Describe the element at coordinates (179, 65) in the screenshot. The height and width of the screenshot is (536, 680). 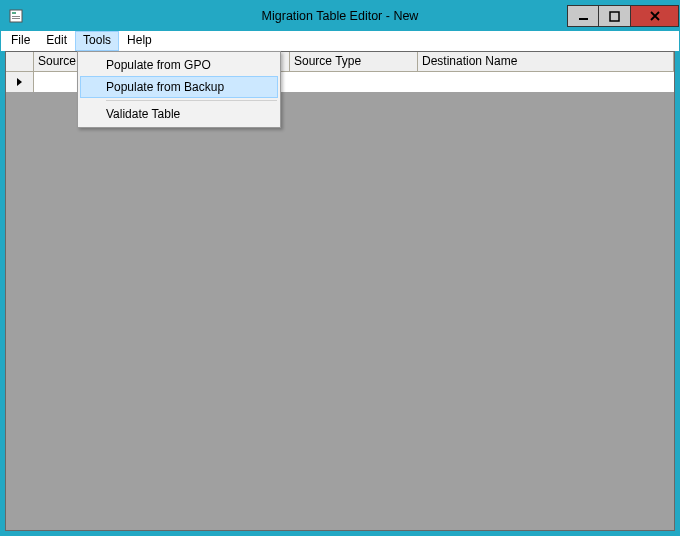
I see `menuitem-populate-from-gpo: Populate from GPO` at that location.